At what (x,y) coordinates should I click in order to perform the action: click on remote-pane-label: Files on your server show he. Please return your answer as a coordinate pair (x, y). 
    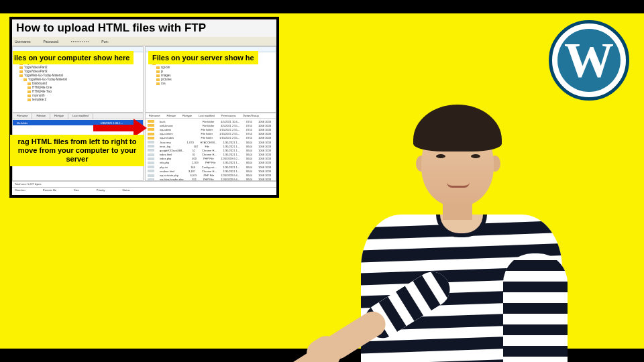
    Looking at the image, I should click on (203, 58).